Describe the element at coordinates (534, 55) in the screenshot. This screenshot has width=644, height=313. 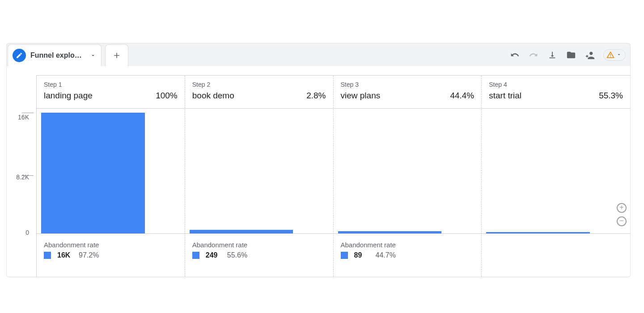
I see `redo-button` at that location.